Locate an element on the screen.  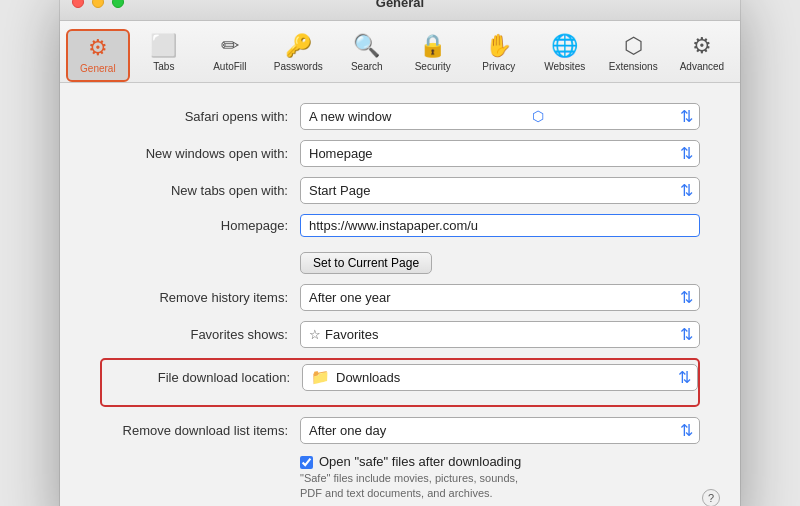
remove-download-value: After one day is located at coordinates (348, 430).